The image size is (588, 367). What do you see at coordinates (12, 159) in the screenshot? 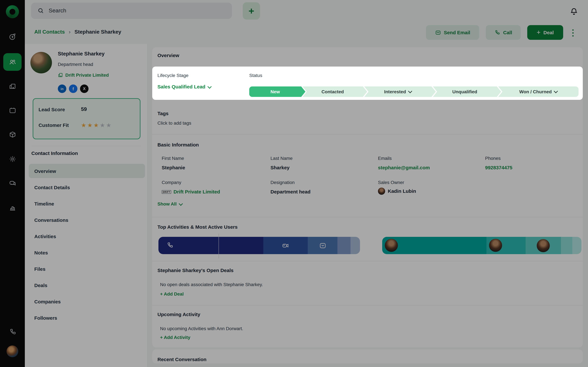
I see `settings-gear-icon` at bounding box center [12, 159].